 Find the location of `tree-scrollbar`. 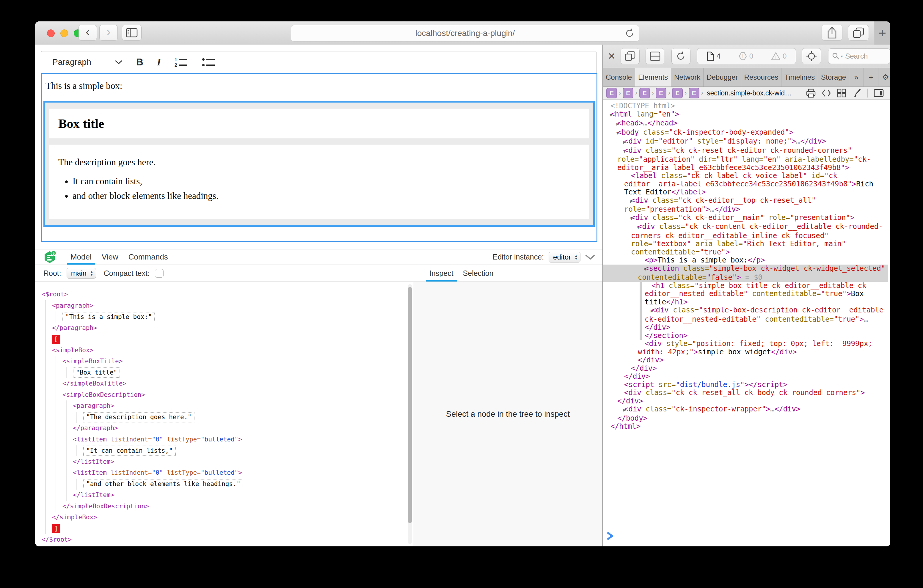

tree-scrollbar is located at coordinates (410, 414).